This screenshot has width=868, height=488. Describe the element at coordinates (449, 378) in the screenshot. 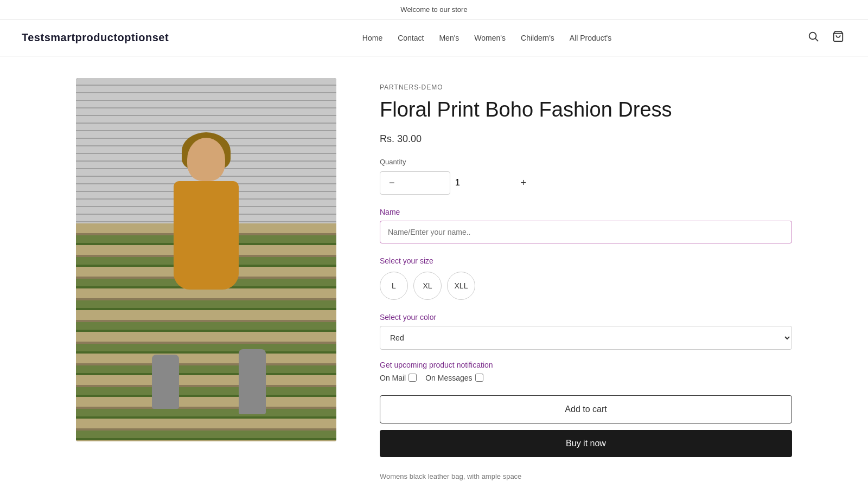

I see `on-messages-text: On Messages` at that location.